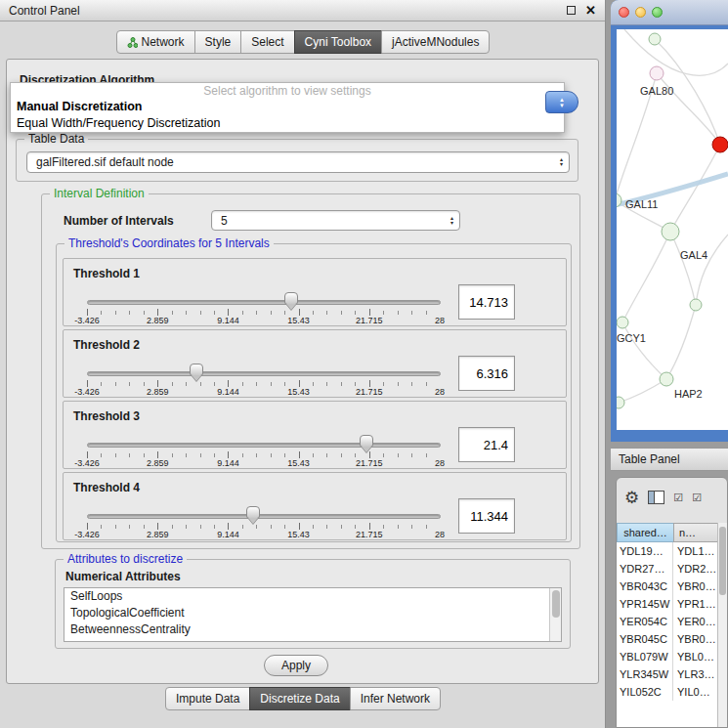 Image resolution: width=728 pixels, height=728 pixels. I want to click on table-row: YBR045CYBR0…, so click(668, 639).